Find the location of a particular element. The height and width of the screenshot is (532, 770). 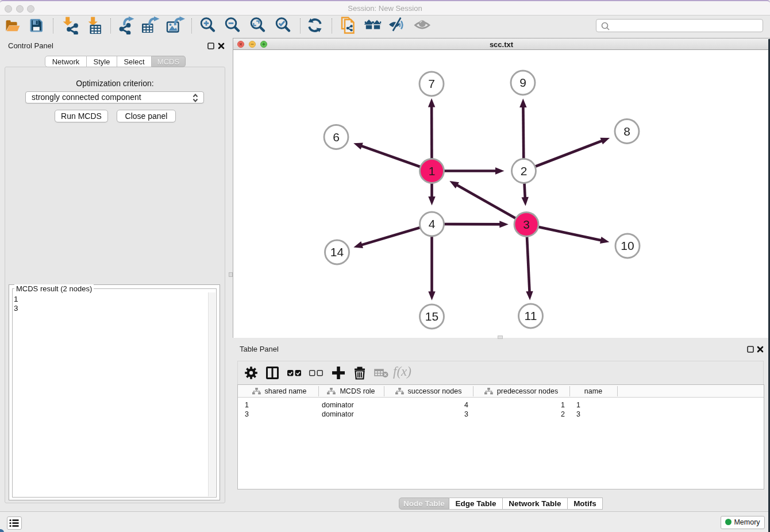

svg-text: 8 is located at coordinates (627, 131).